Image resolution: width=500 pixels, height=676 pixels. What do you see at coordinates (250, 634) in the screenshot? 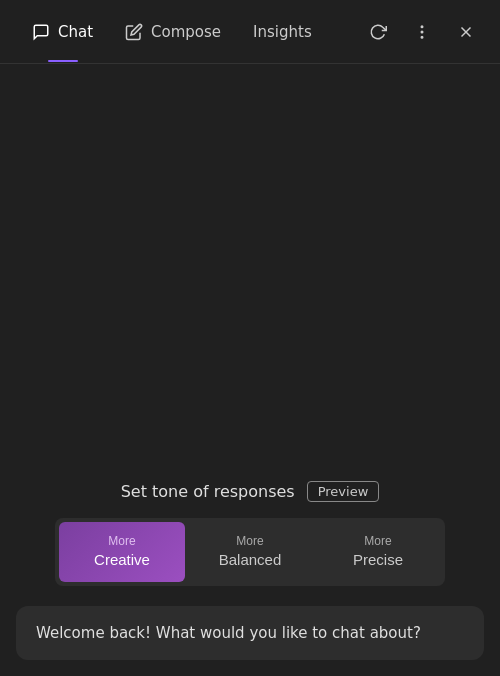
I see `welcome-message: Welcome back! What would you like to cha…` at bounding box center [250, 634].